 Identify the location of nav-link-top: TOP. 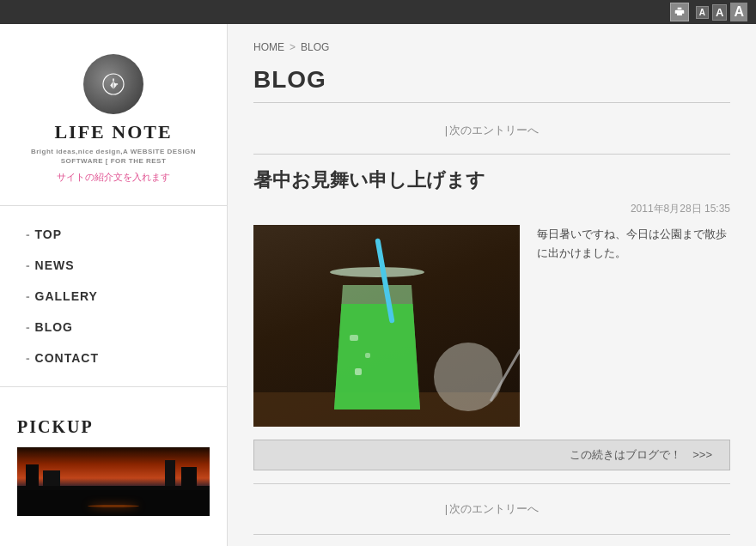
(49, 234).